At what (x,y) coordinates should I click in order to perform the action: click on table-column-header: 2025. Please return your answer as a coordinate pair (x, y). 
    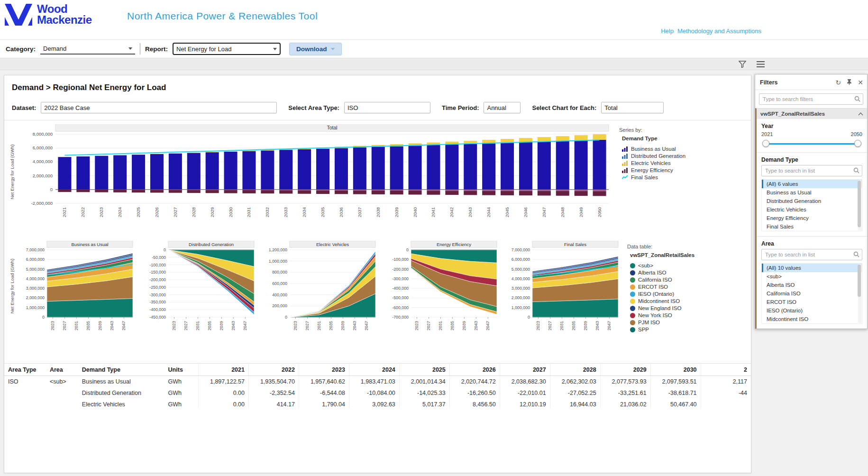
    Looking at the image, I should click on (424, 370).